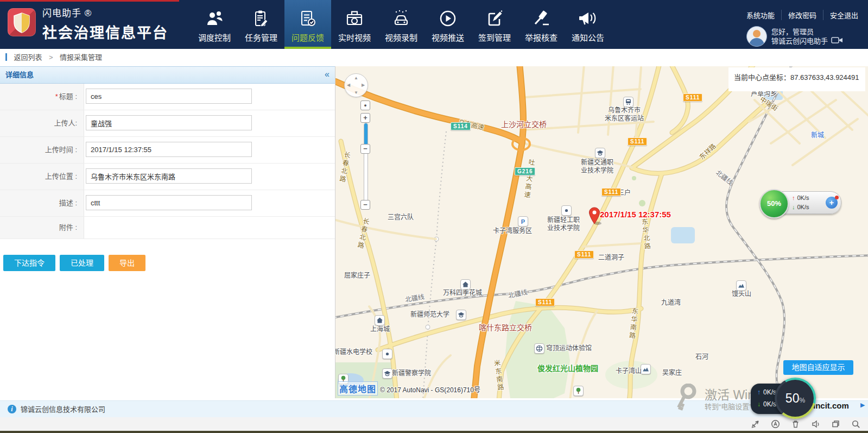 The image size is (868, 433). I want to click on action-button-2: 已处理, so click(82, 263).